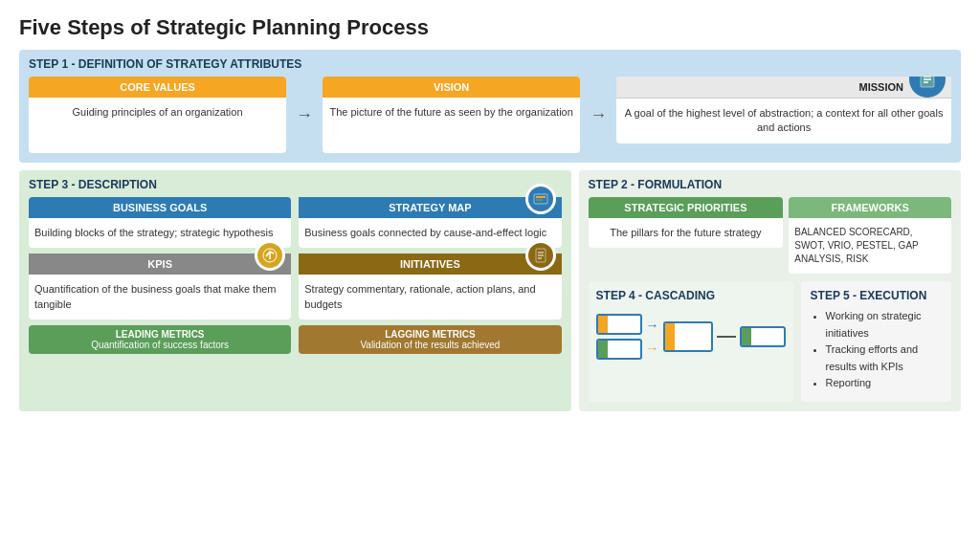  What do you see at coordinates (884, 358) in the screenshot?
I see `step5-item-2: Tracking efforts and results with KPIs` at bounding box center [884, 358].